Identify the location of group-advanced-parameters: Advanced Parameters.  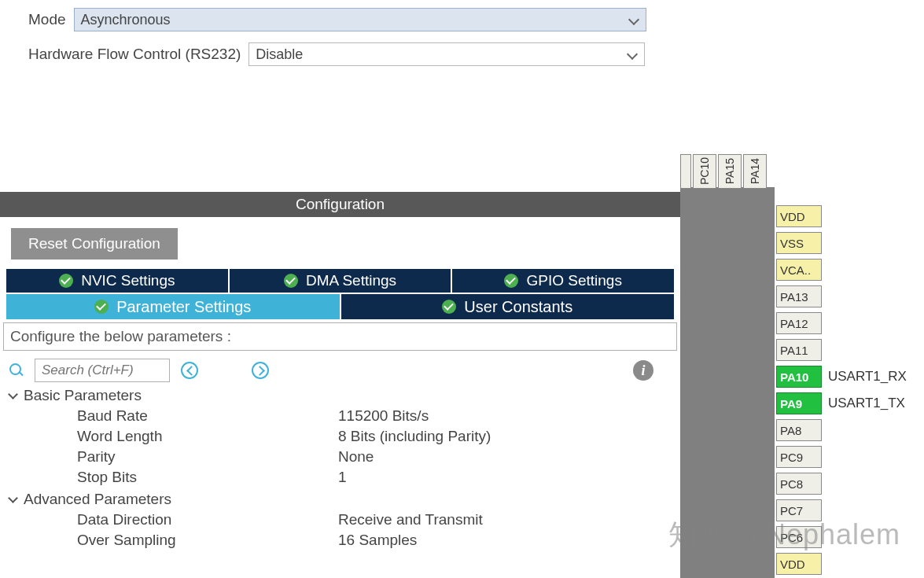
(344, 499).